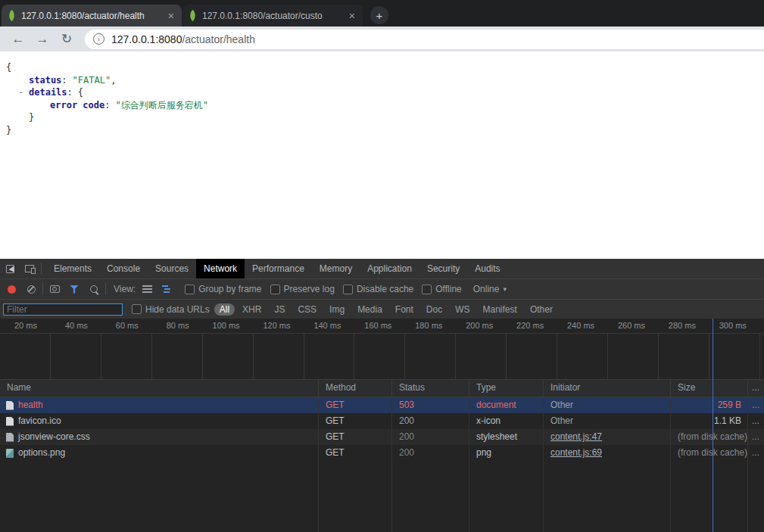 Image resolution: width=764 pixels, height=532 pixels. I want to click on request-name-label: jsonview-core.css, so click(55, 437).